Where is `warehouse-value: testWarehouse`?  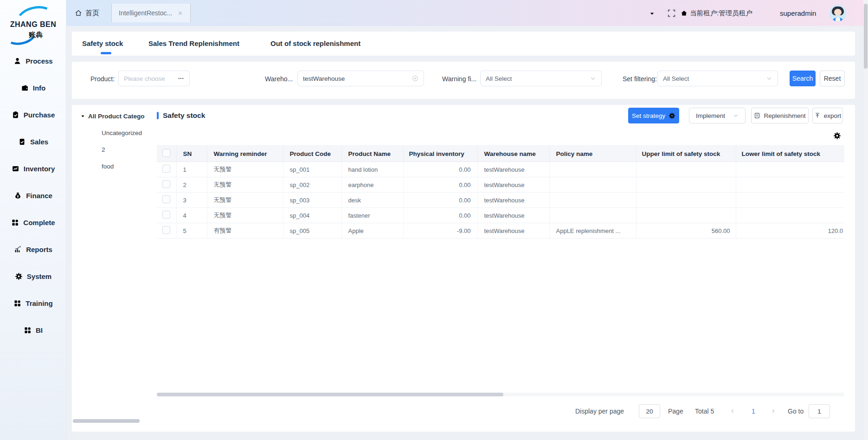
warehouse-value: testWarehouse is located at coordinates (324, 79).